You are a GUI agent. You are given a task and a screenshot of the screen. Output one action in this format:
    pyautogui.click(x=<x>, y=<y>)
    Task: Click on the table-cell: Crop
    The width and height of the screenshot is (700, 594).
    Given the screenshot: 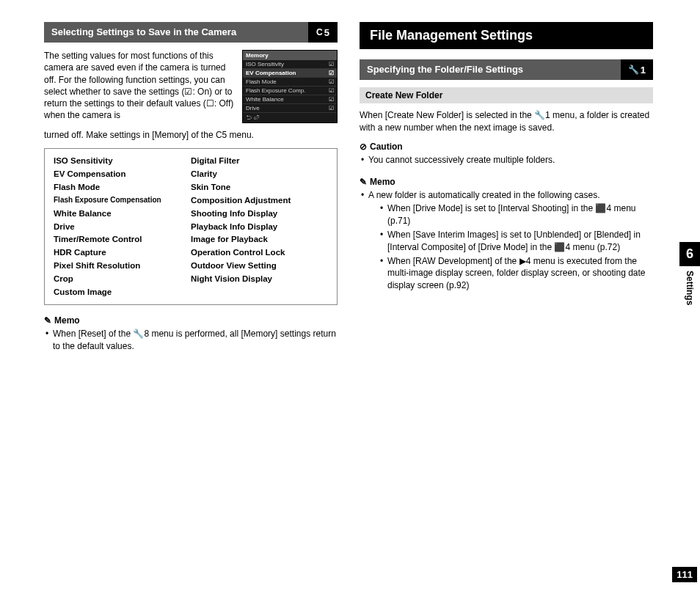 What is the action you would take?
    pyautogui.click(x=122, y=279)
    